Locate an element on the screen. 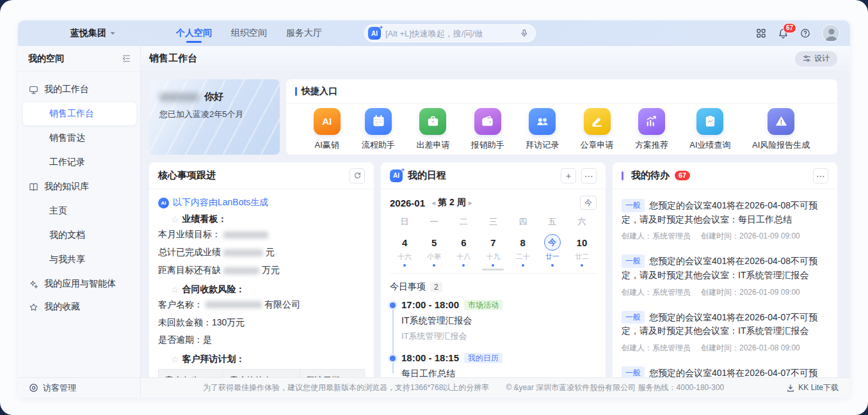  clipboard-icon is located at coordinates (710, 121).